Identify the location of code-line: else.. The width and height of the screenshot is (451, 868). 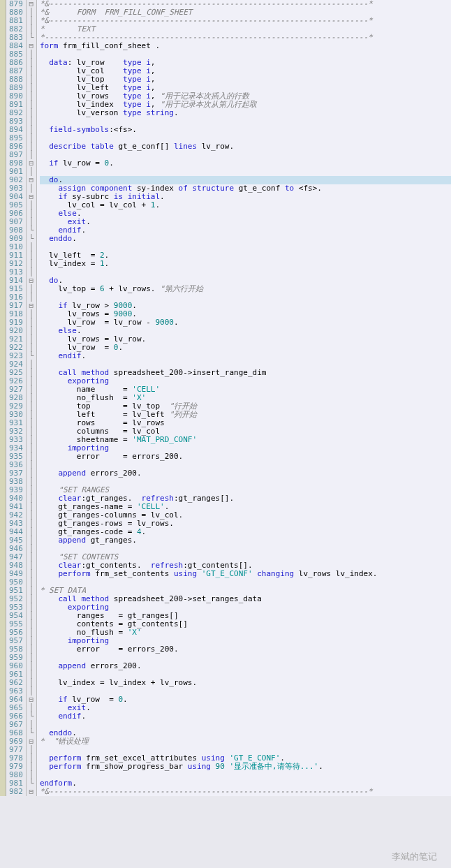
(246, 214).